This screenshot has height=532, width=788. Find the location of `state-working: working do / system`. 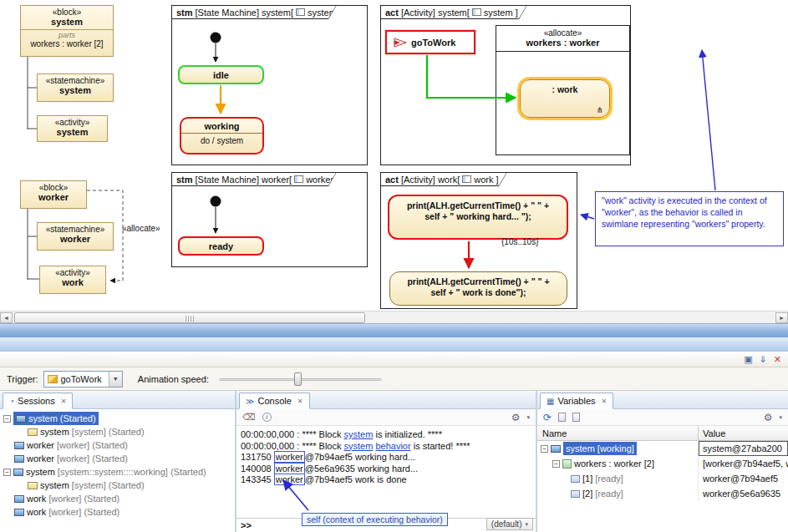

state-working: working do / system is located at coordinates (222, 135).